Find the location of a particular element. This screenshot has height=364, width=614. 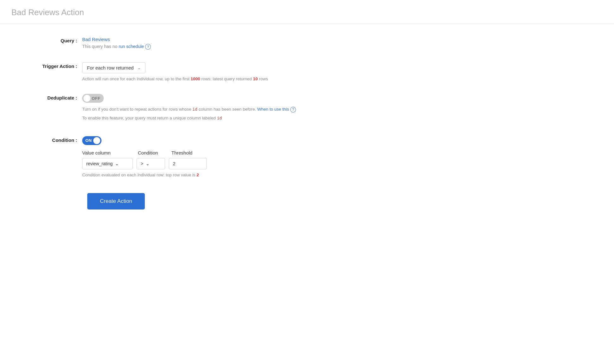

toggle-circle is located at coordinates (87, 98).